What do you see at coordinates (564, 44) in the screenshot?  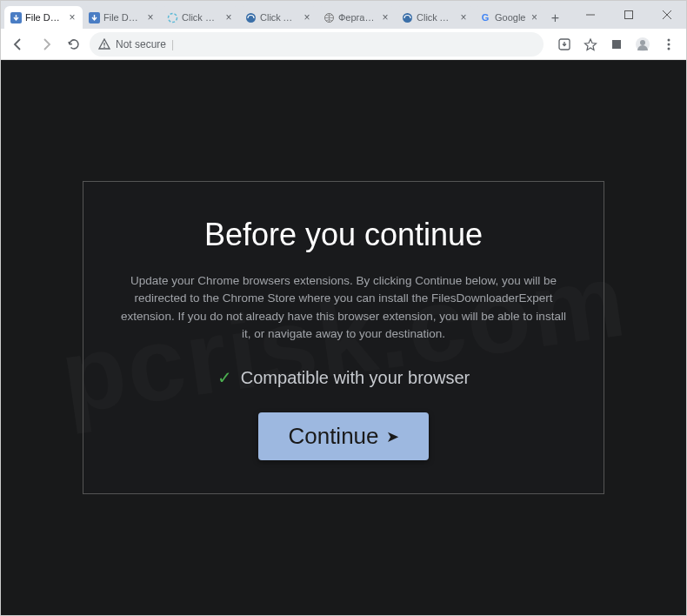 I see `install-icon` at bounding box center [564, 44].